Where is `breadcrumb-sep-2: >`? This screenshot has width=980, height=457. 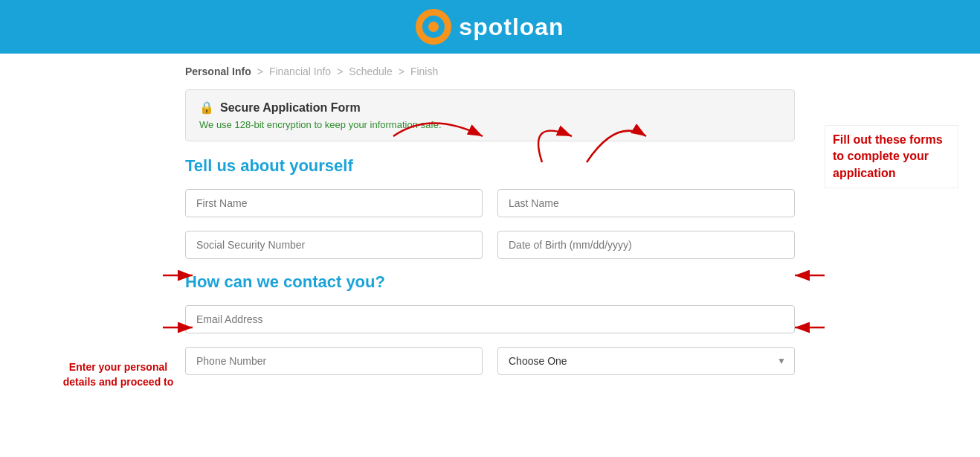
breadcrumb-sep-2: > is located at coordinates (340, 71).